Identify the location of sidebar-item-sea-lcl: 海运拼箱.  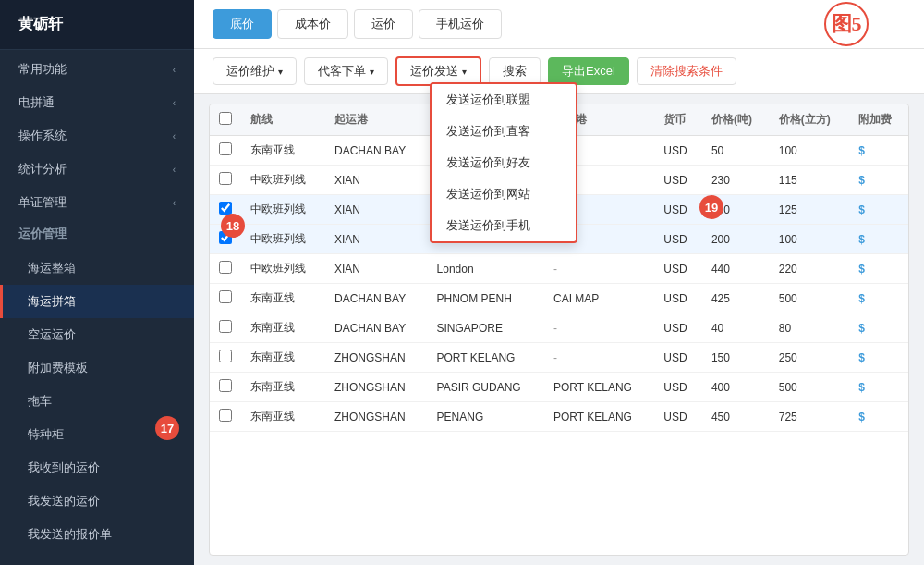
(97, 301).